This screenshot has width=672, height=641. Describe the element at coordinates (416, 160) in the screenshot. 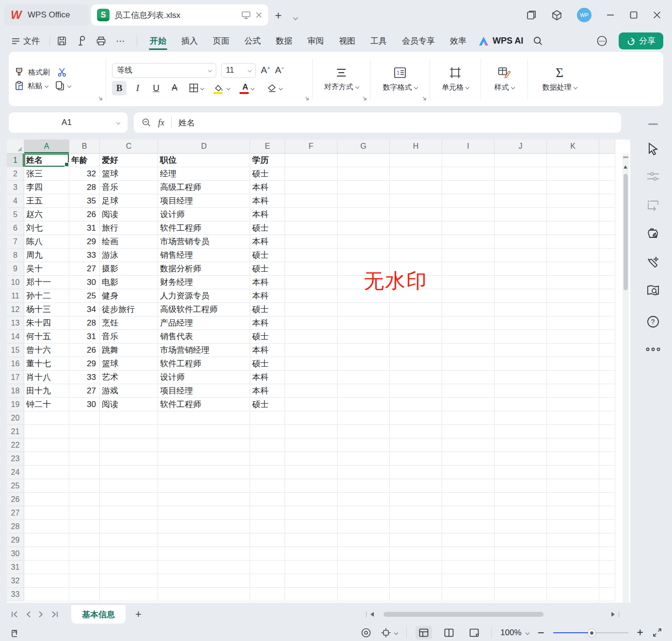

I see `cell-H1` at that location.